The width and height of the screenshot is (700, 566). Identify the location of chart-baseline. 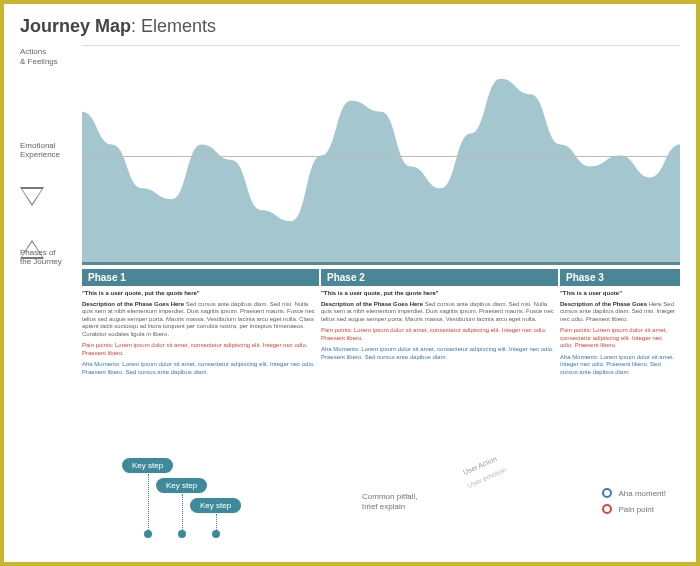
(381, 264).